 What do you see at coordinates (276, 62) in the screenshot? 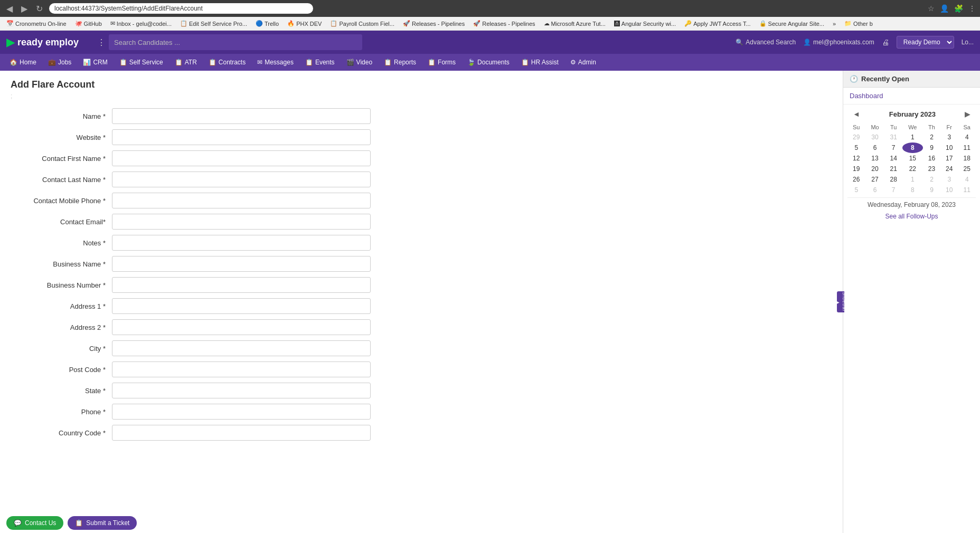
I see `nav-messages: ✉ Messages` at bounding box center [276, 62].